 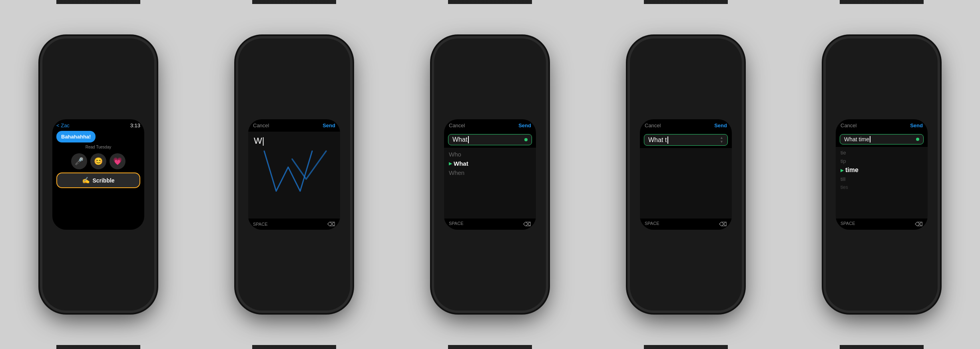 What do you see at coordinates (294, 174) in the screenshot?
I see `scribble-draw-screen: Cancel Send W| SPACE ⌫` at bounding box center [294, 174].